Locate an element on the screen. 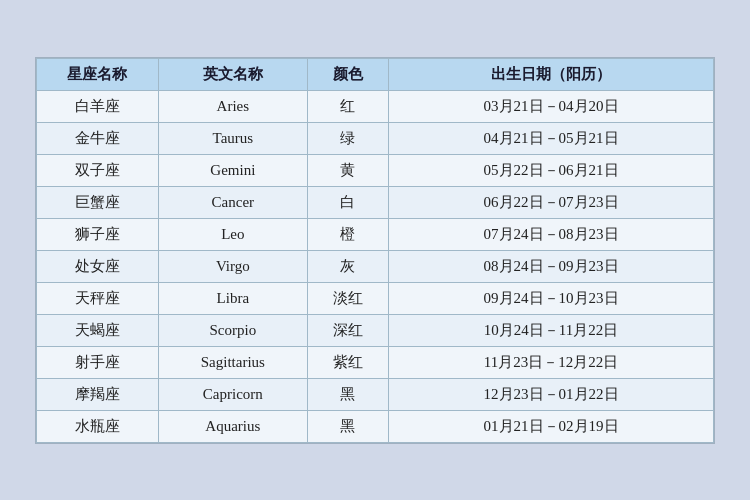 The width and height of the screenshot is (750, 500). table-row: 天蝎座Scorpio深红10月24日－11月22日 is located at coordinates (376, 330).